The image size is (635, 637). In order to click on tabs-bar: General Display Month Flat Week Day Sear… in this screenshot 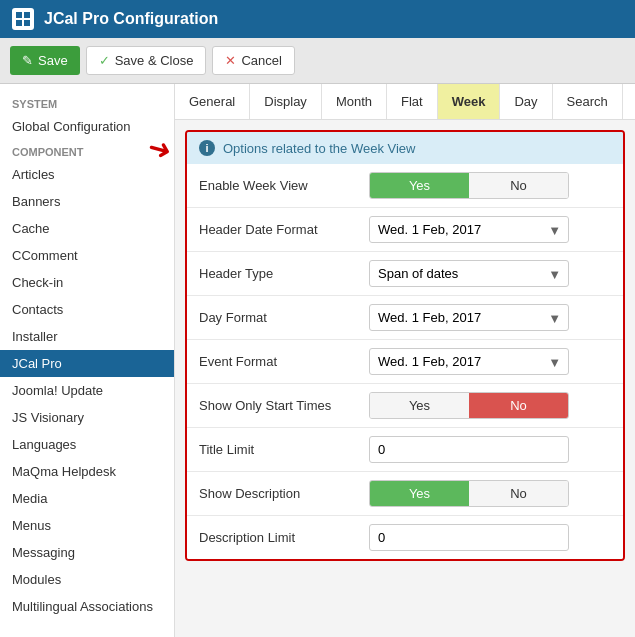, I will do `click(405, 102)`.